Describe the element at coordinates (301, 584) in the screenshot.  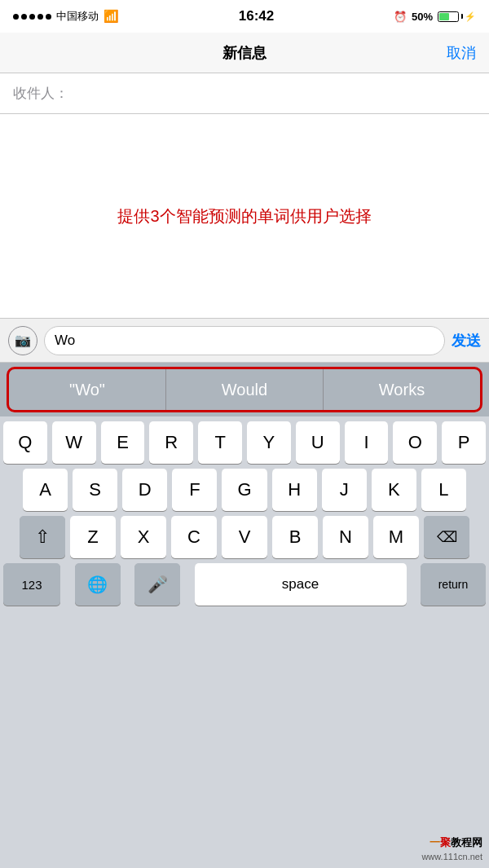
I see `space-key: space` at that location.